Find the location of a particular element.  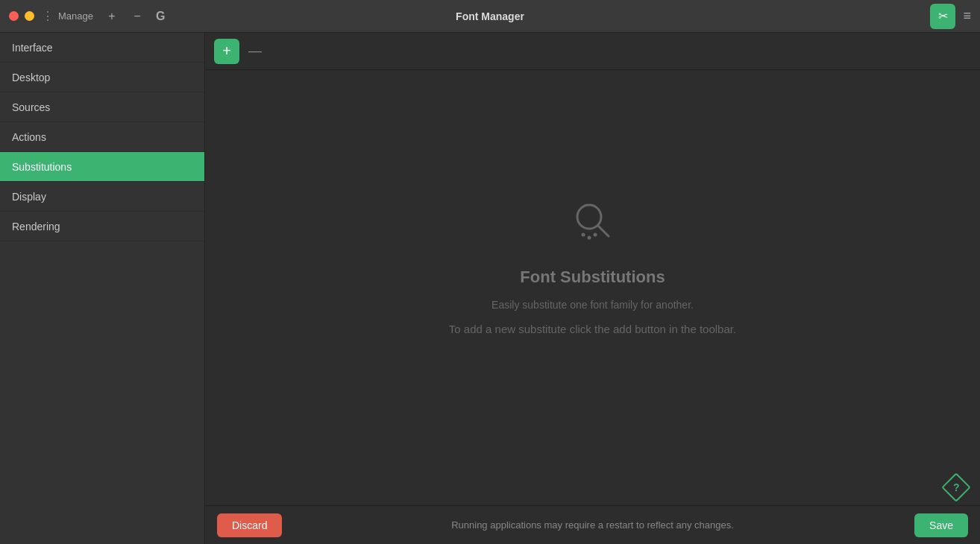

save-button: Save is located at coordinates (941, 525).